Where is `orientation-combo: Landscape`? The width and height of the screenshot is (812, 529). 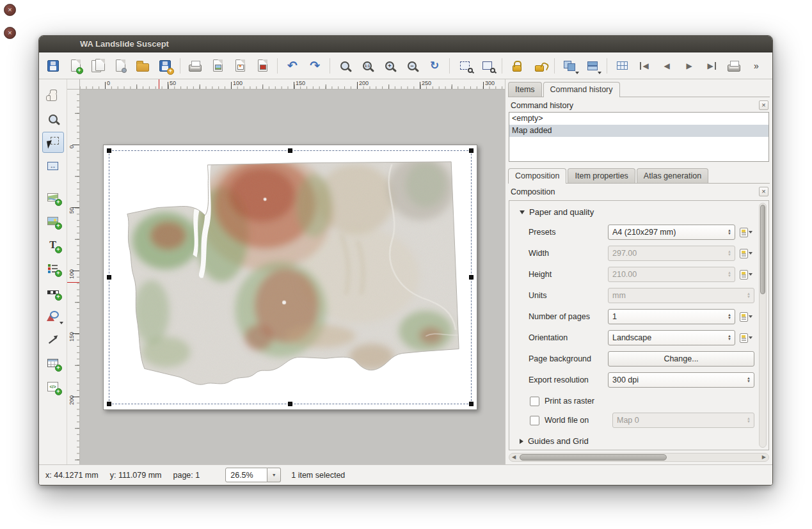
orientation-combo: Landscape is located at coordinates (672, 338).